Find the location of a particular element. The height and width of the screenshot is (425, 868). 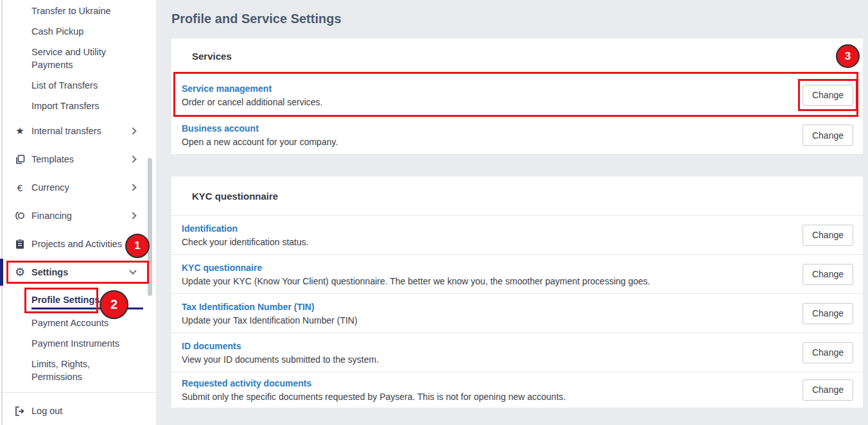

requested-activity-documents-link: Requested activity documents is located at coordinates (247, 383).